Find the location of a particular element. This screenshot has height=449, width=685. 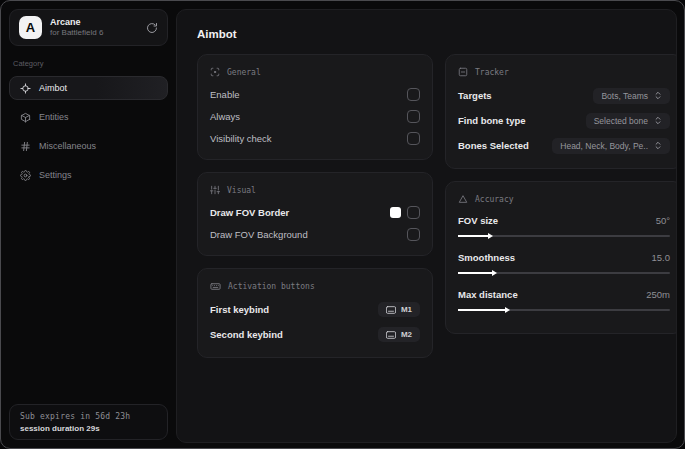

grid-icon is located at coordinates (26, 146).